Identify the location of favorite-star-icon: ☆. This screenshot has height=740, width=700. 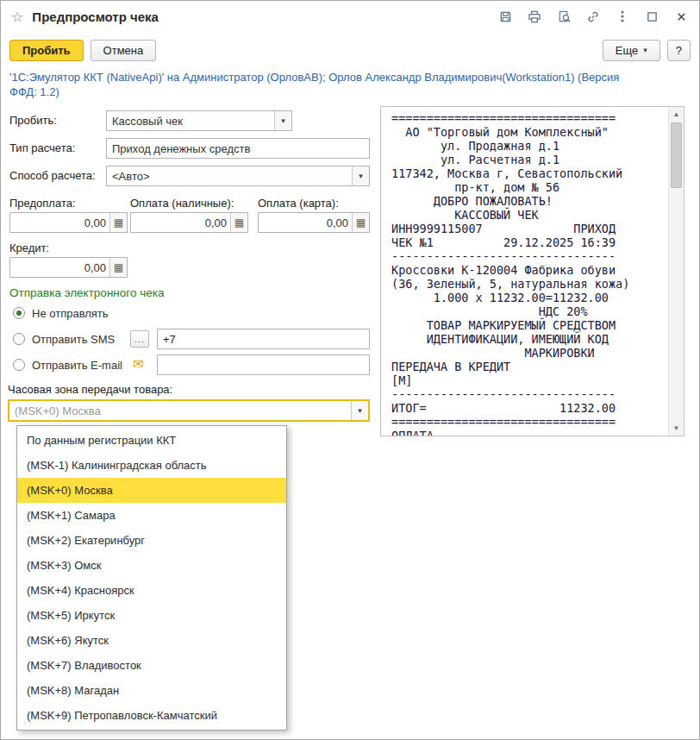
(17, 17).